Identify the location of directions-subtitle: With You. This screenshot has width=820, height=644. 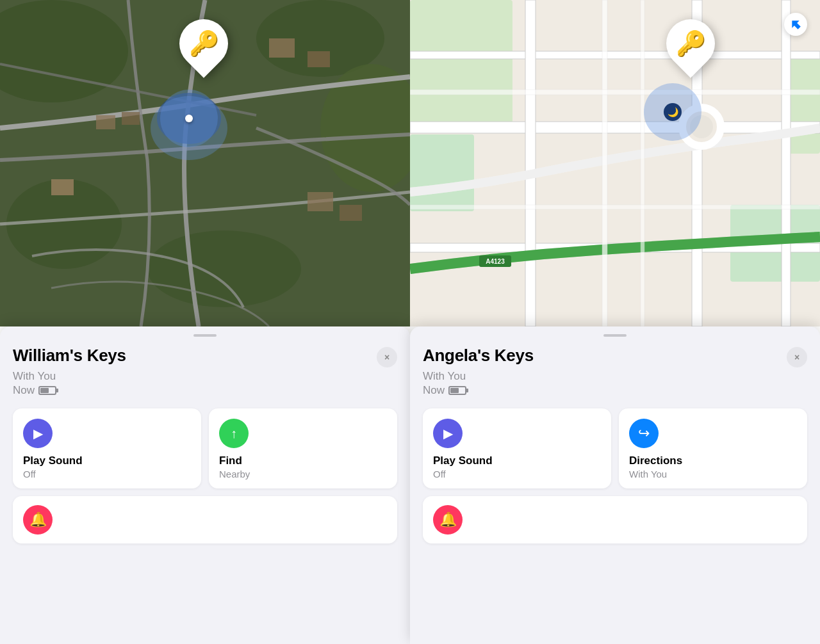
(713, 474).